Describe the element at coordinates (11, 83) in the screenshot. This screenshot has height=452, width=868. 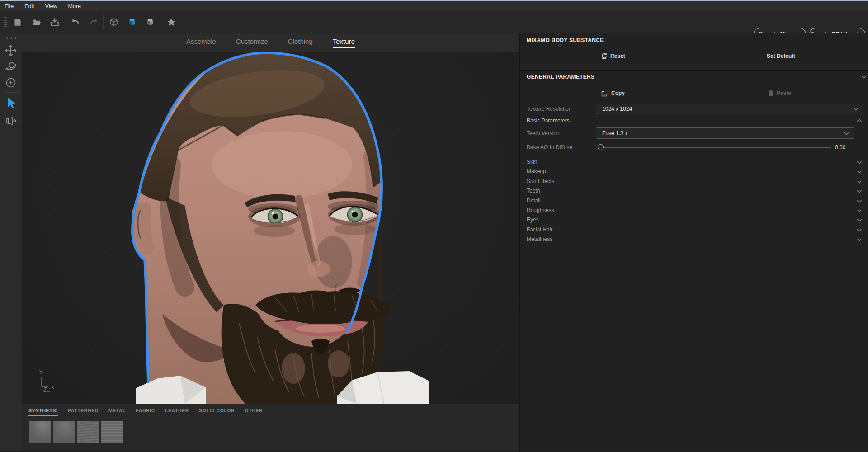
I see `zoom-tool-icon` at that location.